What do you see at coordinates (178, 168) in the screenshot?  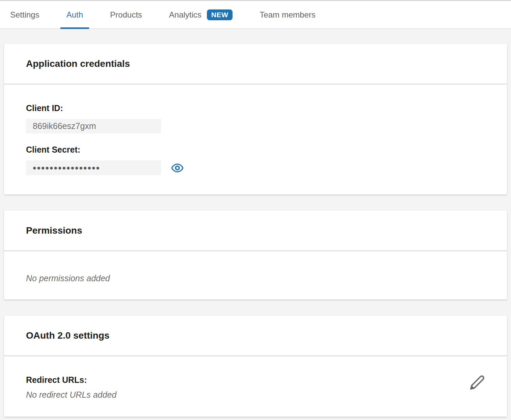 I see `reveal-secret-button` at bounding box center [178, 168].